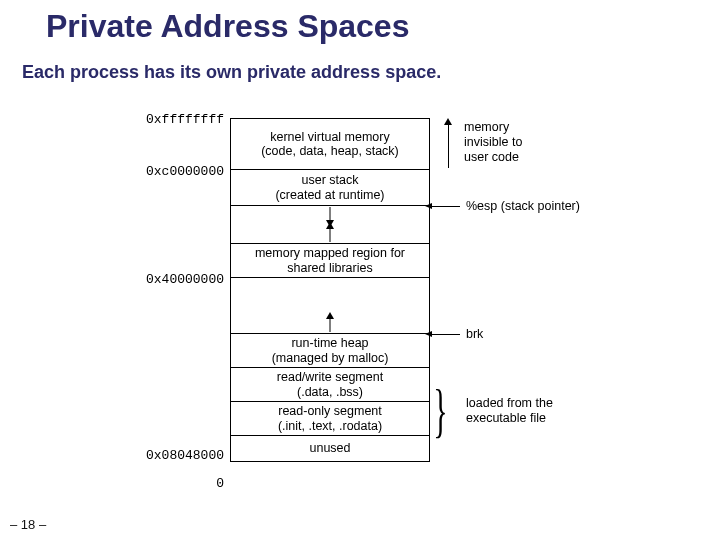  I want to click on note-invisible: memory invisible to user code, so click(493, 142).